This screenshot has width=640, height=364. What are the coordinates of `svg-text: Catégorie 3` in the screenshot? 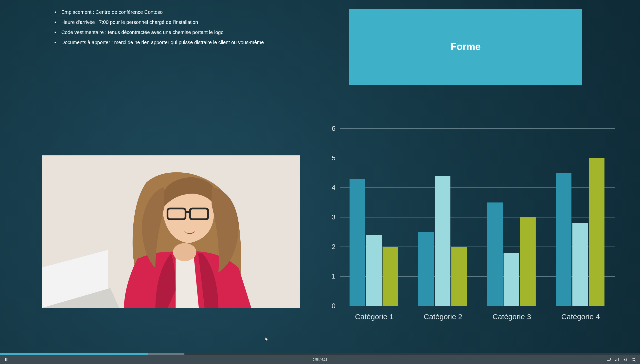 It's located at (512, 316).